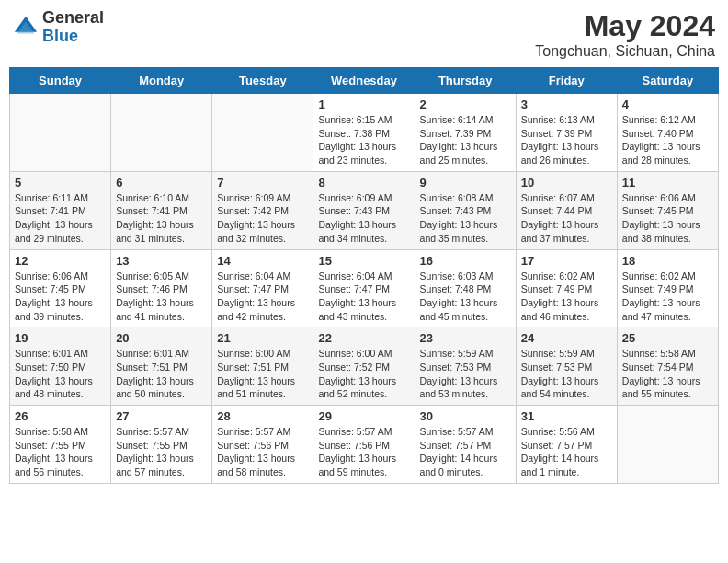 Image resolution: width=728 pixels, height=563 pixels. Describe the element at coordinates (162, 296) in the screenshot. I see `day-info: Sunrise: 6:05 AM Sunset: 7:46 PM Dayligh…` at that location.